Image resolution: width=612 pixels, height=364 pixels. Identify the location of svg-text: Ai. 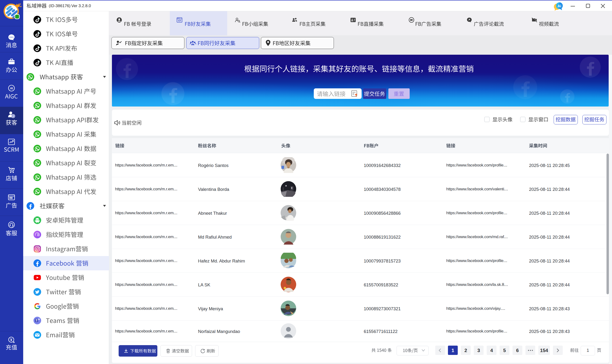
(559, 6).